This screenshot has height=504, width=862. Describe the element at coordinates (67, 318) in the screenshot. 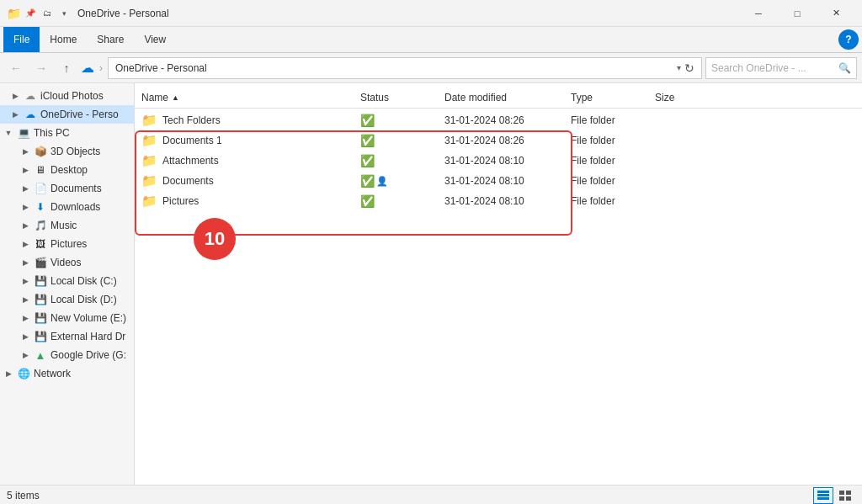

I see `sidebar-item-newvolume: ▶ 💾 New Volume (E:)` at that location.